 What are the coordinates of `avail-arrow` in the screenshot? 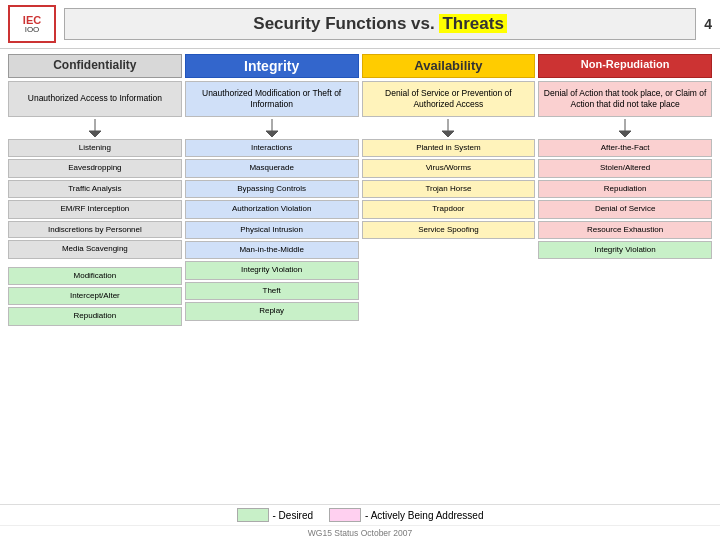 It's located at (448, 128).